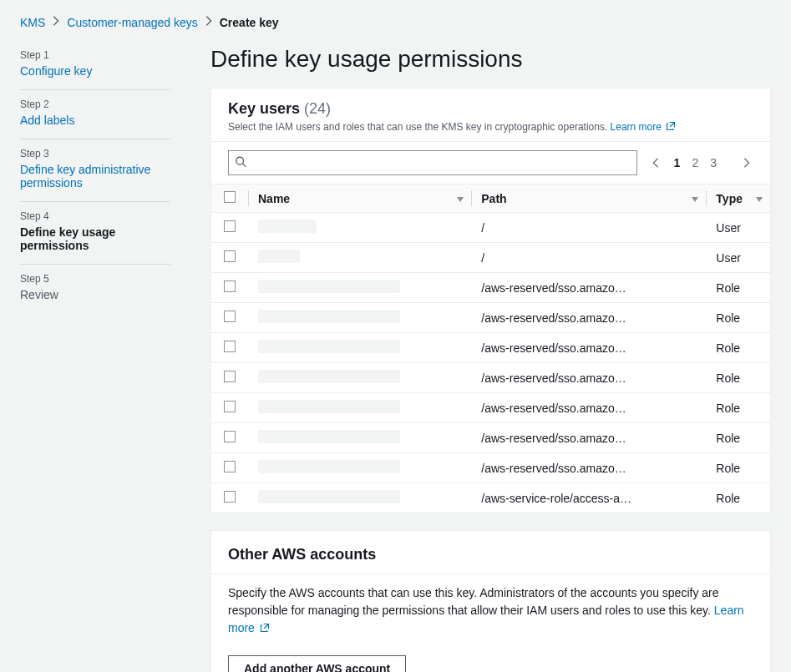  I want to click on other-accounts-card: Other AWS accounts Specify the AWS accou…, so click(491, 601).